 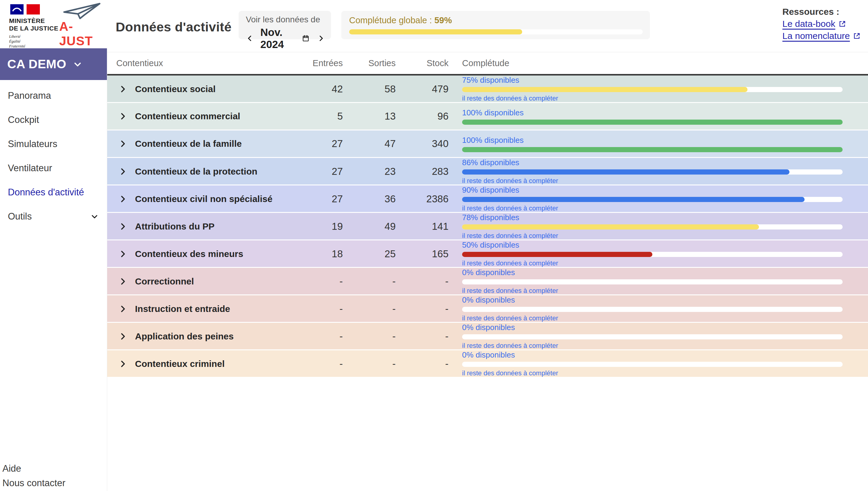 What do you see at coordinates (842, 24) in the screenshot?
I see `external-link-icon` at bounding box center [842, 24].